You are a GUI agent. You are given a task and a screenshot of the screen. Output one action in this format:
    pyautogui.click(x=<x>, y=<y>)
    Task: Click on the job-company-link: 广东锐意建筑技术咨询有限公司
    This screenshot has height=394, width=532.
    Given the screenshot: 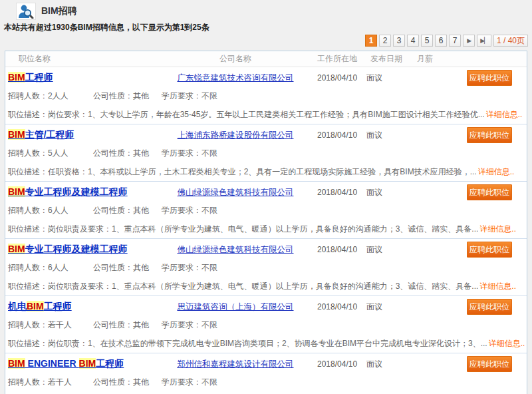 What is the action you would take?
    pyautogui.click(x=235, y=78)
    